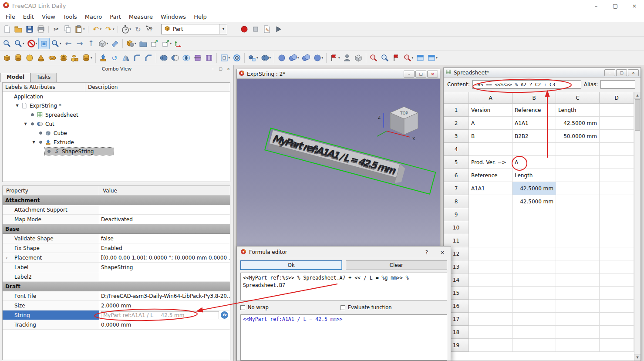 Image resolution: width=644 pixels, height=361 pixels. Describe the element at coordinates (282, 58) in the screenshot. I see `join-connect-button` at that location.